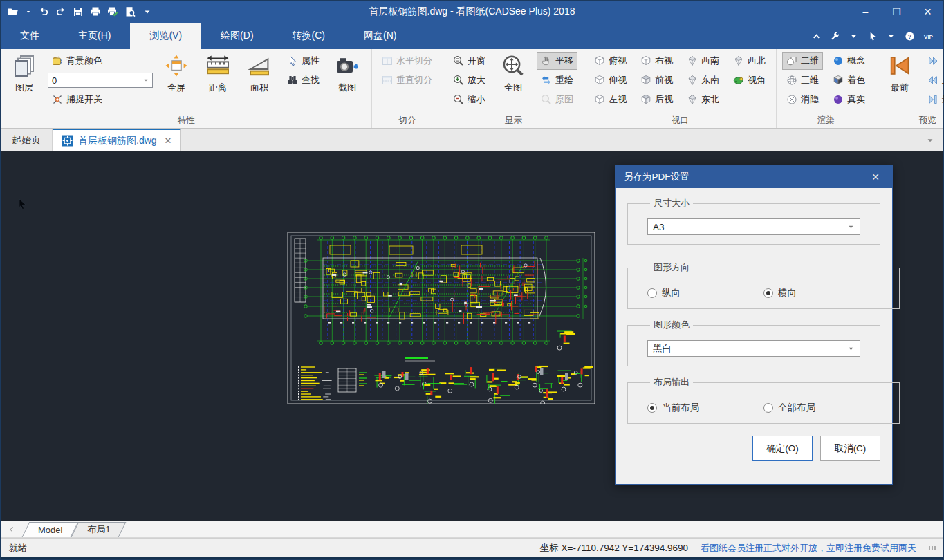 This screenshot has width=944, height=560. I want to click on render-realistic-button: 真实, so click(849, 100).